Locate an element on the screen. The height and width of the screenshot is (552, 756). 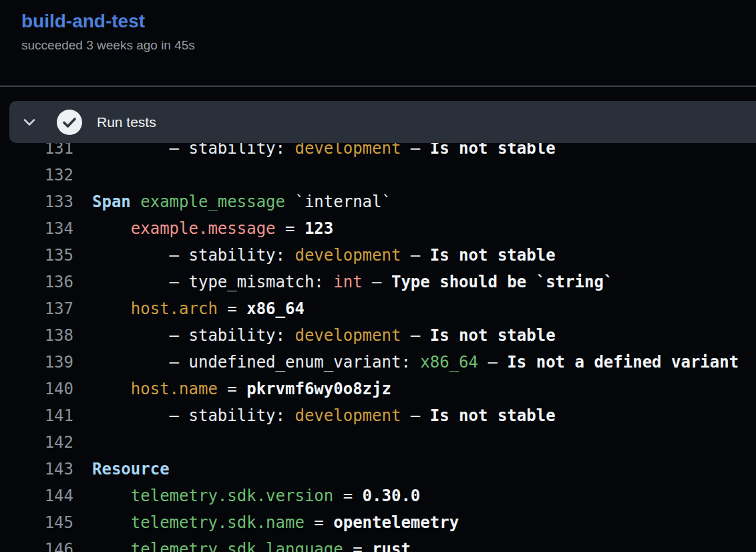
line-number-link: 142 is located at coordinates (37, 442).